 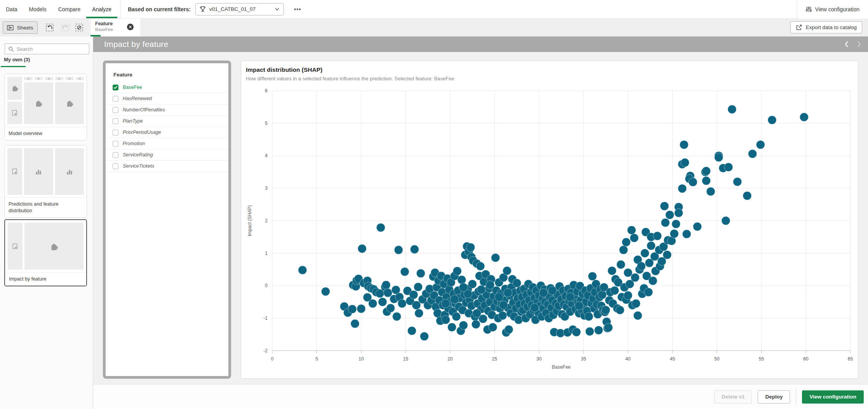 I want to click on feature-label: Promotion, so click(x=134, y=144).